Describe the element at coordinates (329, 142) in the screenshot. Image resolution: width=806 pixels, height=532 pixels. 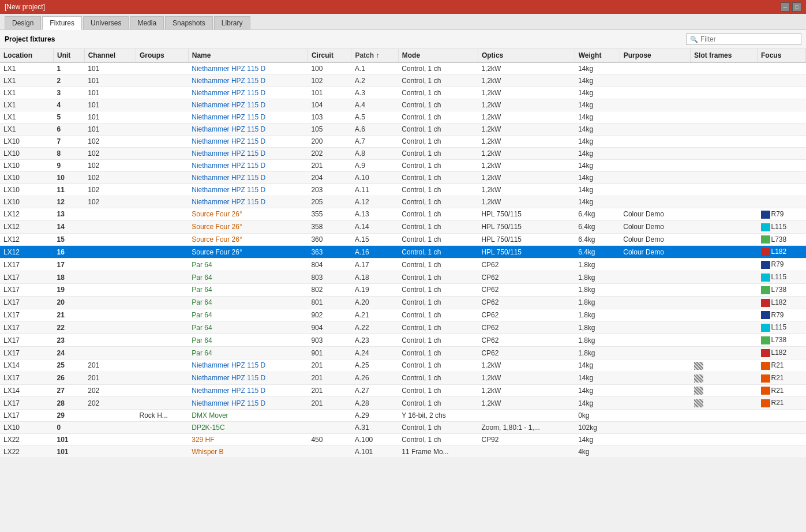
I see `cell-circuit: 200` at that location.